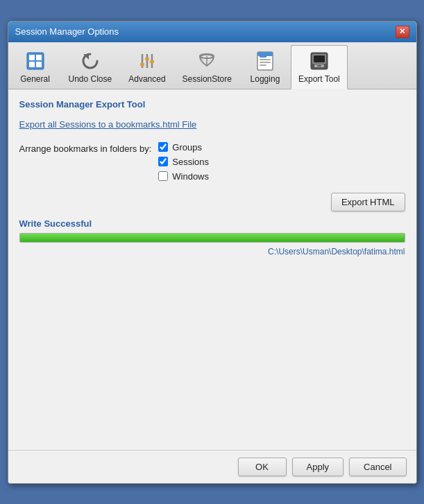 This screenshot has height=504, width=424. Describe the element at coordinates (212, 162) in the screenshot. I see `arrange-section: Arrange bookmarks in folders by: Groups …` at that location.